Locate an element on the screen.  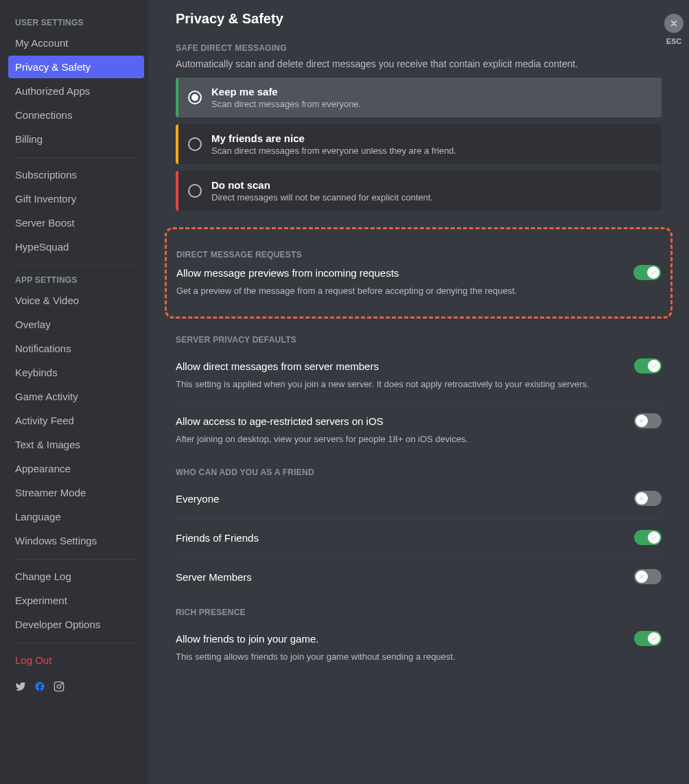
toggle-fof is located at coordinates (648, 538).